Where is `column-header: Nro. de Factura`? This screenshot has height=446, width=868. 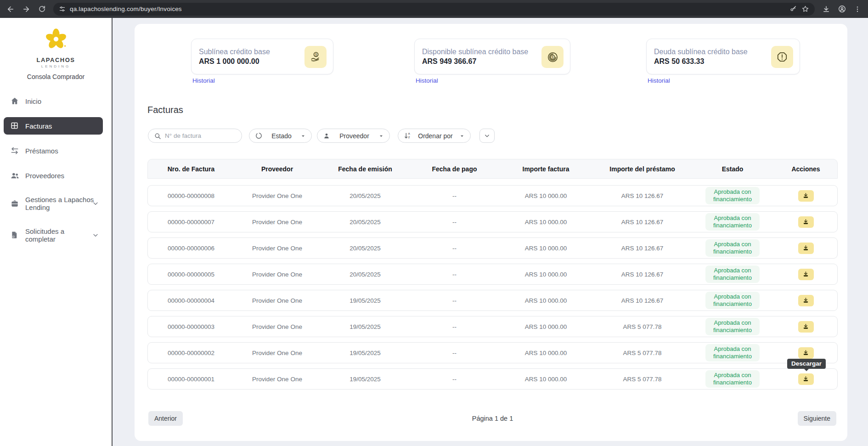
column-header: Nro. de Factura is located at coordinates (191, 169).